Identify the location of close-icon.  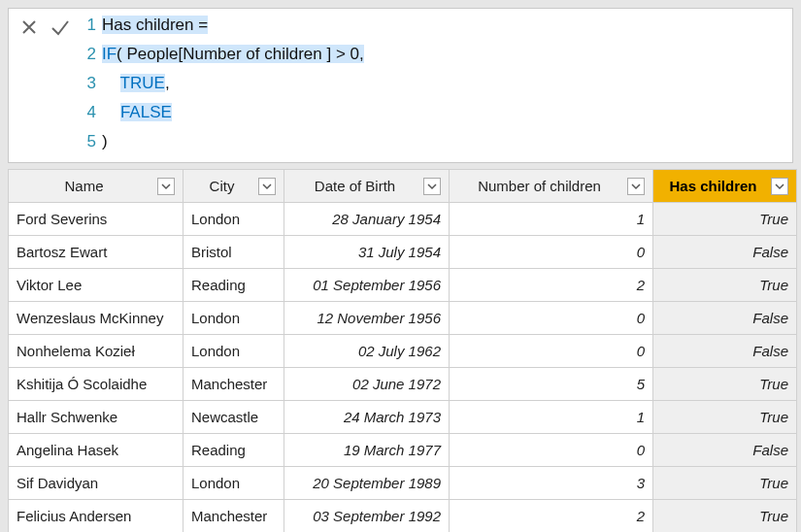
(29, 29).